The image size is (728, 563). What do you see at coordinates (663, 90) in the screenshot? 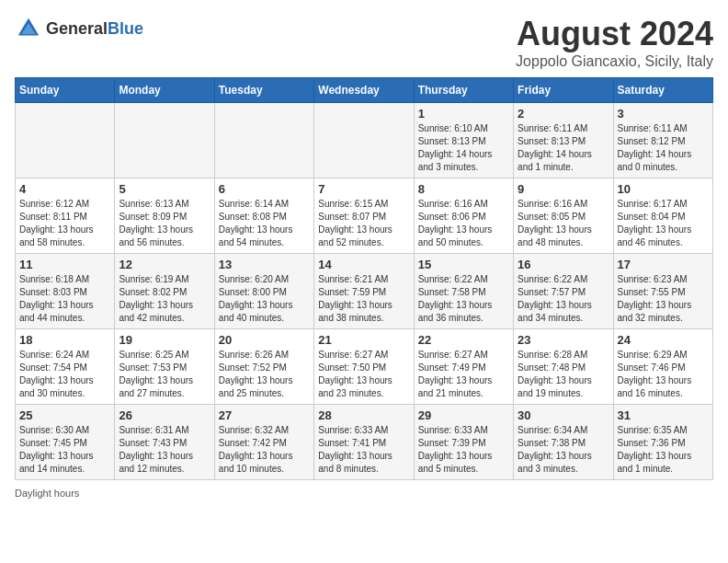
I see `col-saturday: Saturday` at bounding box center [663, 90].